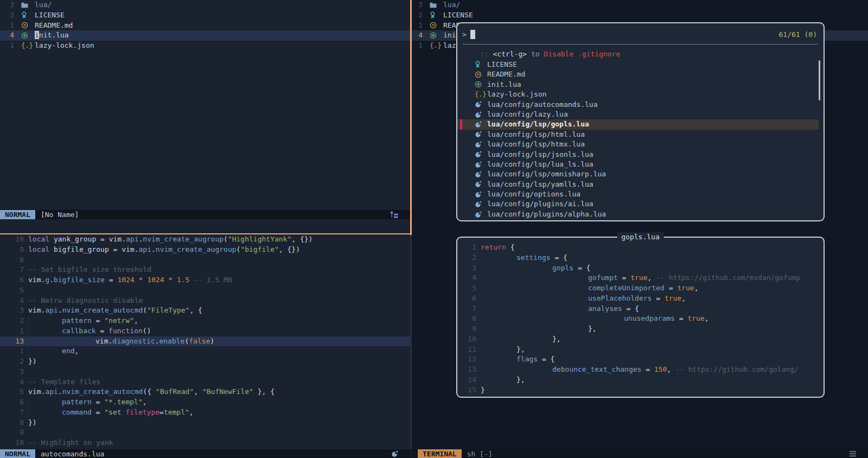 Image resolution: width=868 pixels, height=458 pixels. I want to click on fzf-prompt-row: > 61/61 (0), so click(640, 34).